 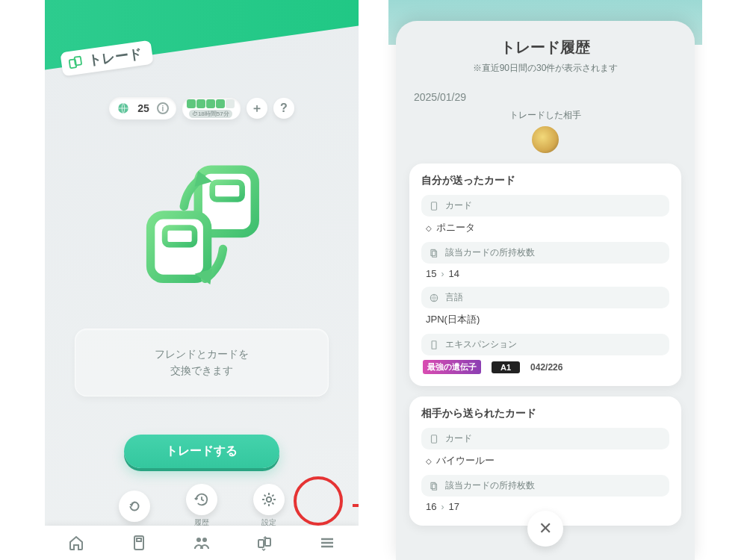 What do you see at coordinates (481, 345) in the screenshot?
I see `field-expansion-label: エキスパンション` at bounding box center [481, 345].